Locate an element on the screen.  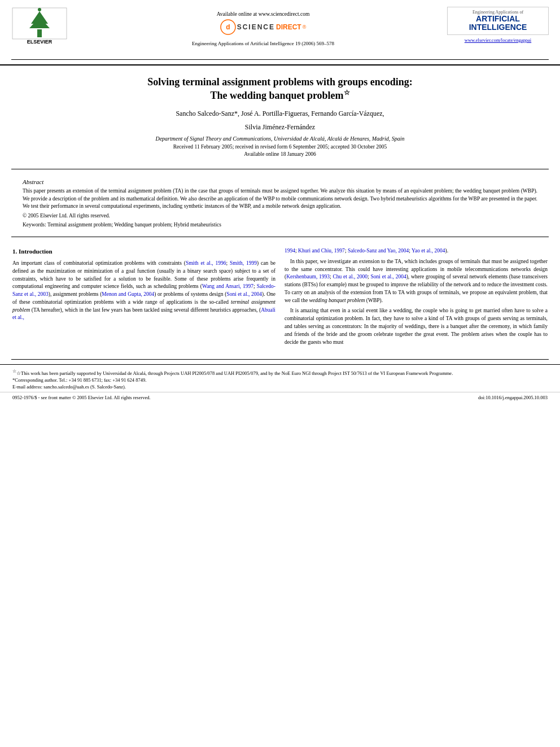
ref-smith1999: Smith, 1999 is located at coordinates (243, 263).